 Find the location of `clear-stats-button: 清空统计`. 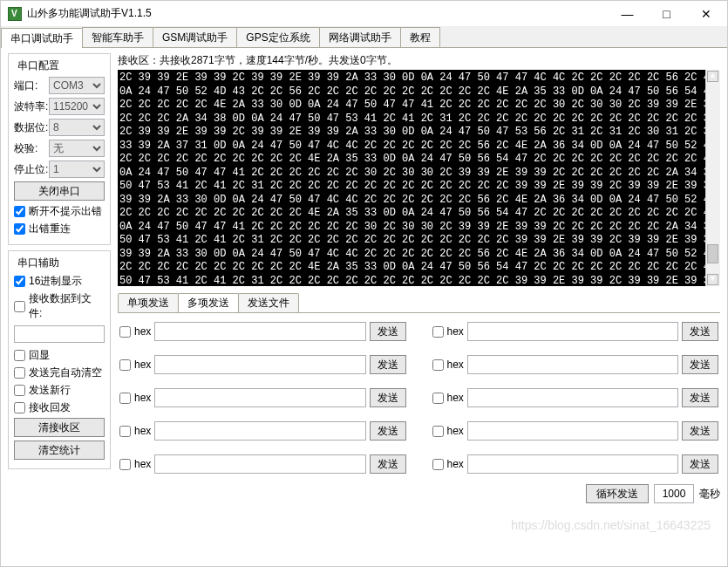

clear-stats-button: 清空统计 is located at coordinates (59, 450).